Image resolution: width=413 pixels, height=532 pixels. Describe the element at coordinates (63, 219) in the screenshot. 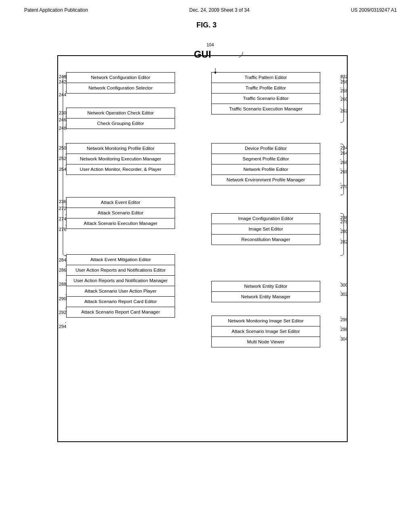

I see `svg-text: 274` at that location.